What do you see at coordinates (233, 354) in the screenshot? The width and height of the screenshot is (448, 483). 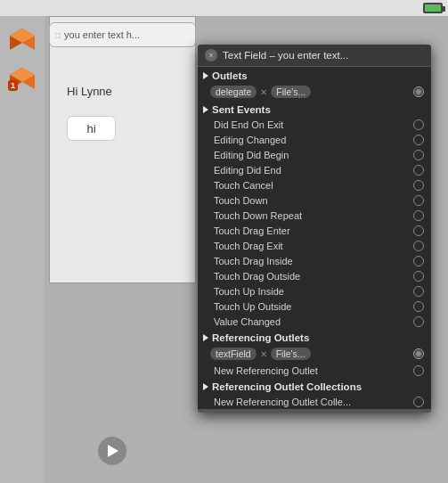 I see `textfield-pill: textField` at bounding box center [233, 354].